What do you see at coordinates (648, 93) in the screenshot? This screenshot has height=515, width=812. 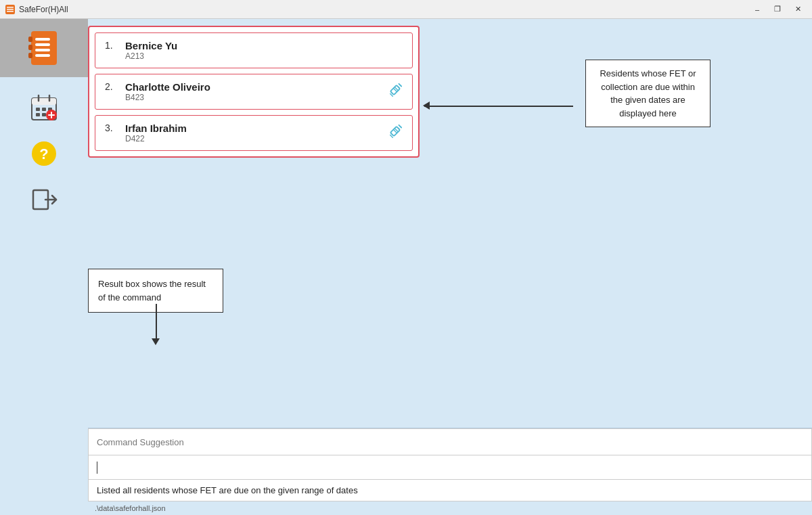 I see `fet-tooltip-text: Residents whose FET or collection are du…` at bounding box center [648, 93].